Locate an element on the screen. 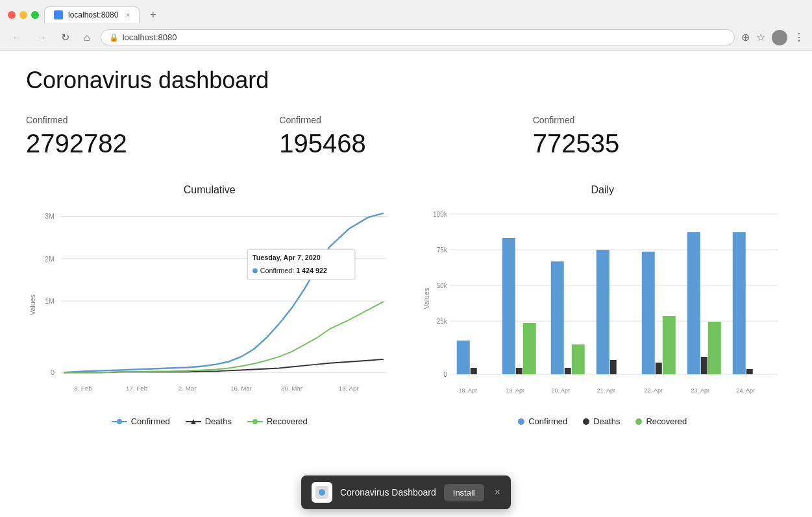  svg-text: 22. Apr is located at coordinates (653, 391).